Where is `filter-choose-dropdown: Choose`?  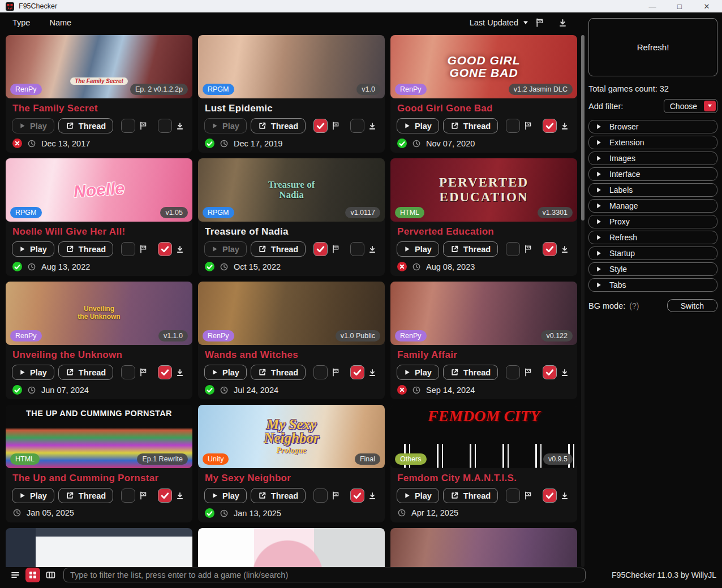 filter-choose-dropdown: Choose is located at coordinates (690, 106).